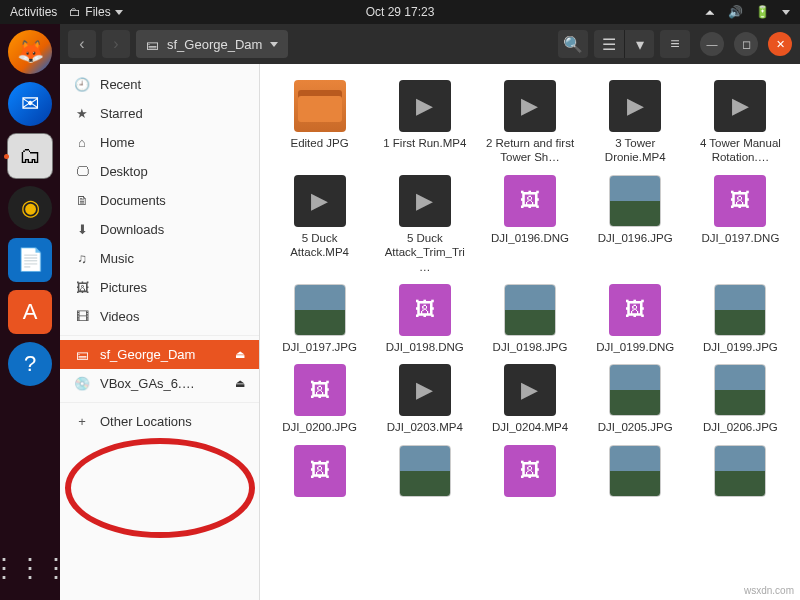  I want to click on file-item: 🖼DJI_0196.DNG, so click(530, 224).